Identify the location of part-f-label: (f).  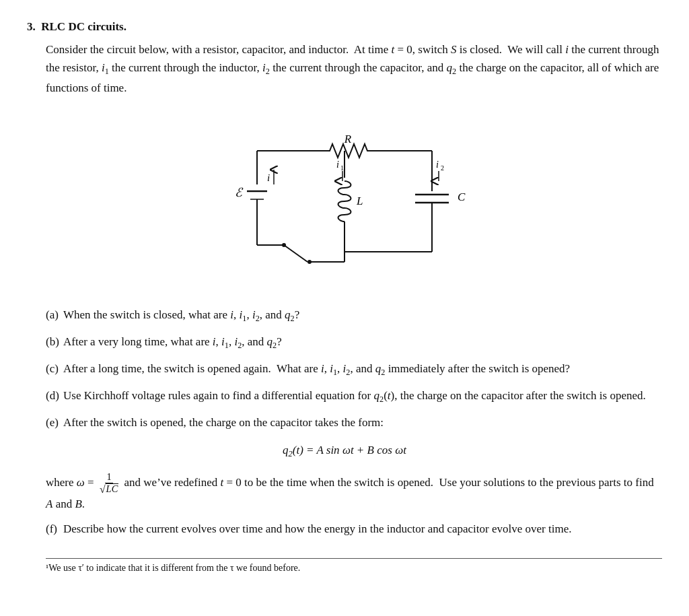
(55, 529).